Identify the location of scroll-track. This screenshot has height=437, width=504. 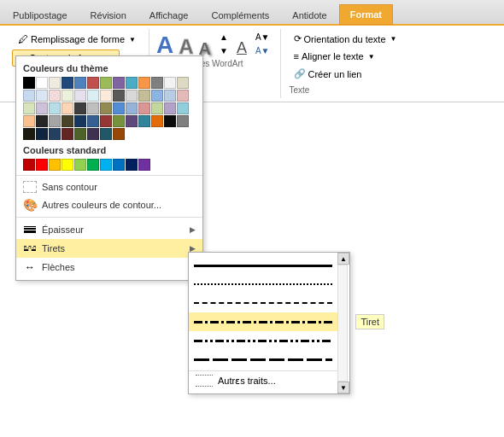
(343, 323).